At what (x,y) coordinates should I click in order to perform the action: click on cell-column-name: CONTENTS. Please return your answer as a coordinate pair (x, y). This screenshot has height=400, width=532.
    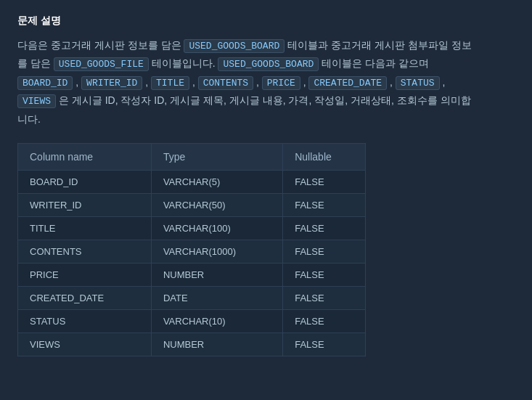
    Looking at the image, I should click on (85, 251).